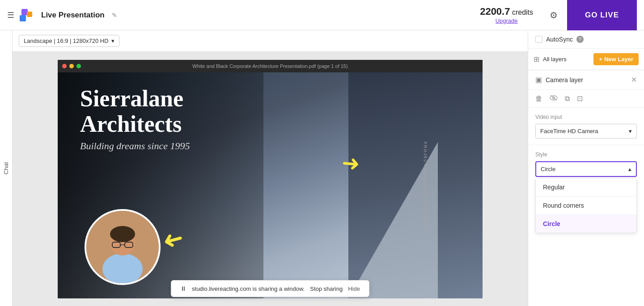 The image size is (644, 306). What do you see at coordinates (586, 80) in the screenshot?
I see `camera-layer-header: ▣ Camera layer ✕` at bounding box center [586, 80].